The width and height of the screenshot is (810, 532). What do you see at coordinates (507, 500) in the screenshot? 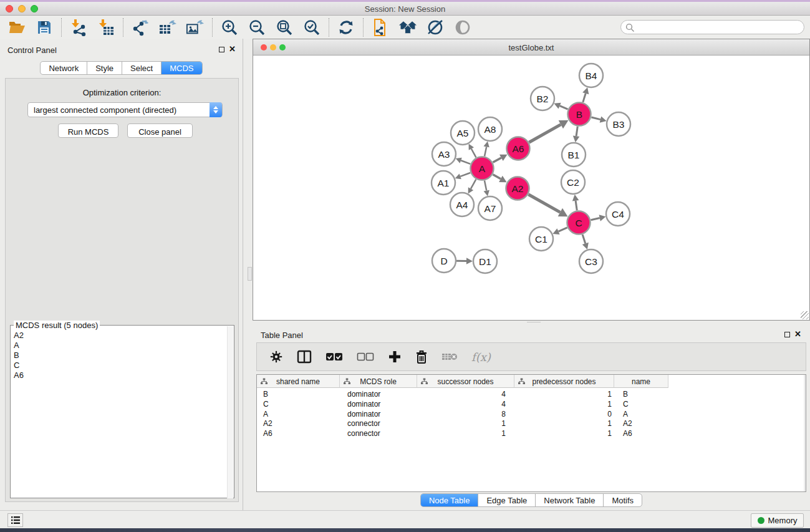
I see `tab-edge-table: Edge Table` at bounding box center [507, 500].